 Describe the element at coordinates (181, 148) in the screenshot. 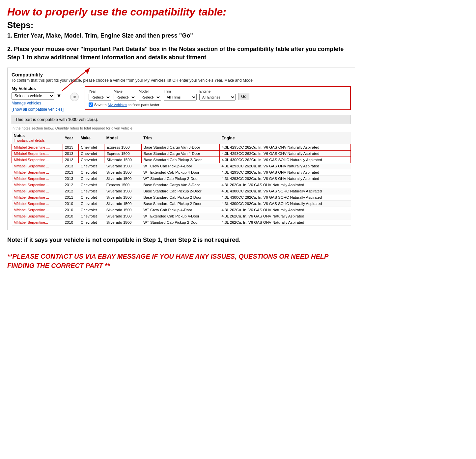

I see `table-row: Mfrlabel:Serpentine ....2013ChevroletExp…` at that location.